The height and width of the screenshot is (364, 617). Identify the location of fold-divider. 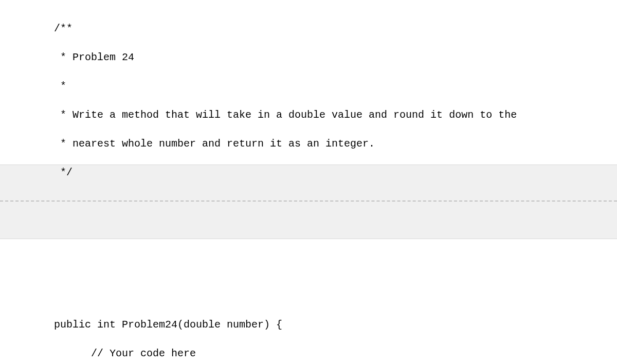
(308, 201).